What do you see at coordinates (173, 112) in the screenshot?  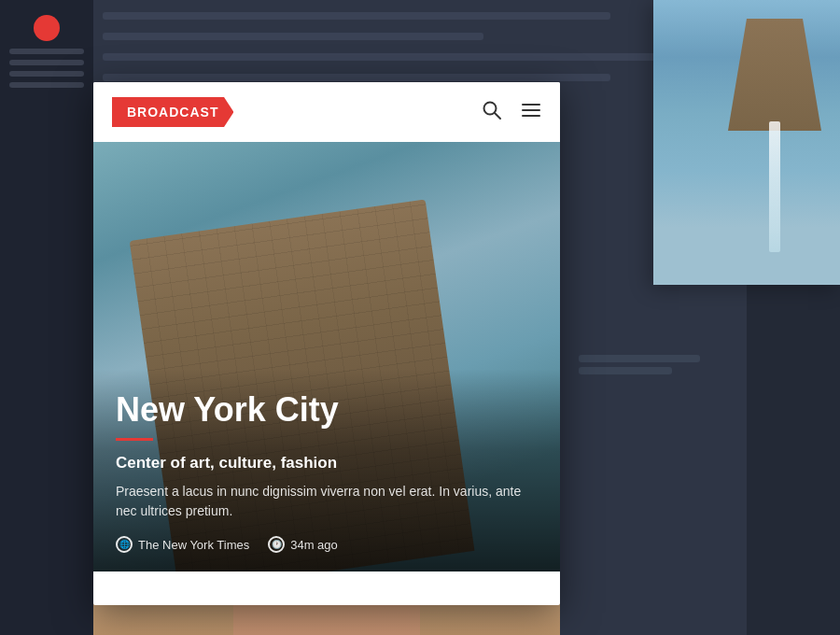 I see `logo-text: BROADCAST` at bounding box center [173, 112].